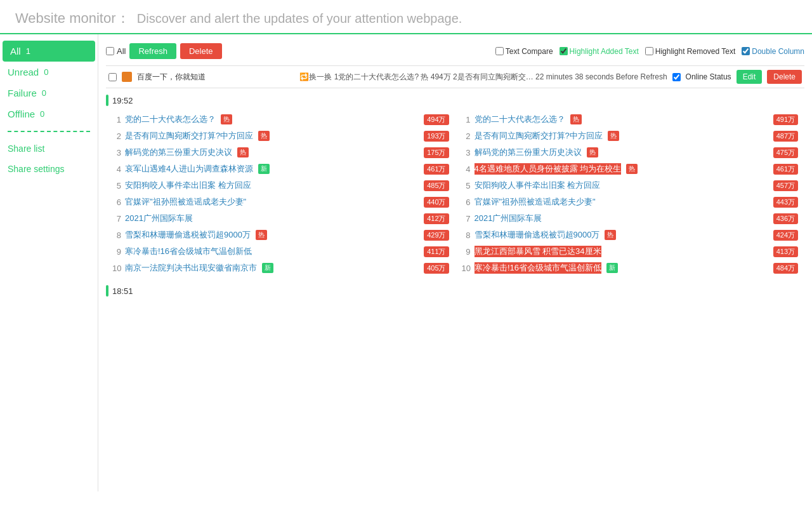  Describe the element at coordinates (631, 119) in the screenshot. I see `list-item-right-0-0: 1党的二十大代表怎么选？热491万` at that location.